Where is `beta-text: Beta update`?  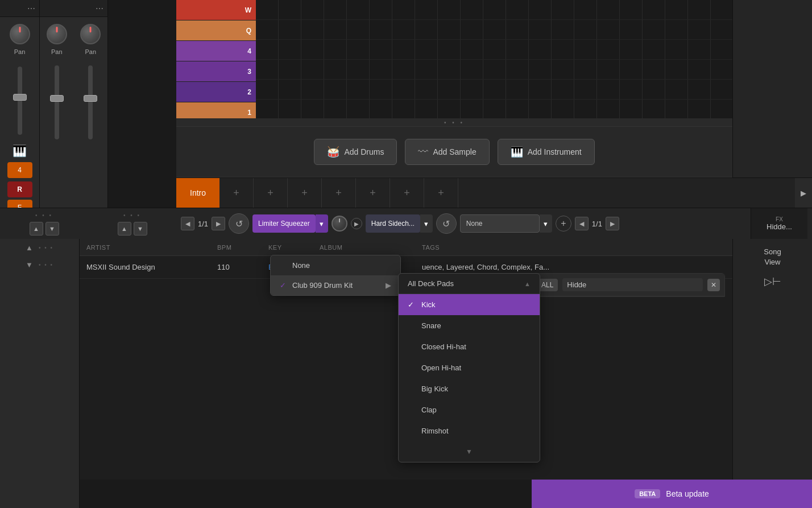
beta-text: Beta update is located at coordinates (687, 494).